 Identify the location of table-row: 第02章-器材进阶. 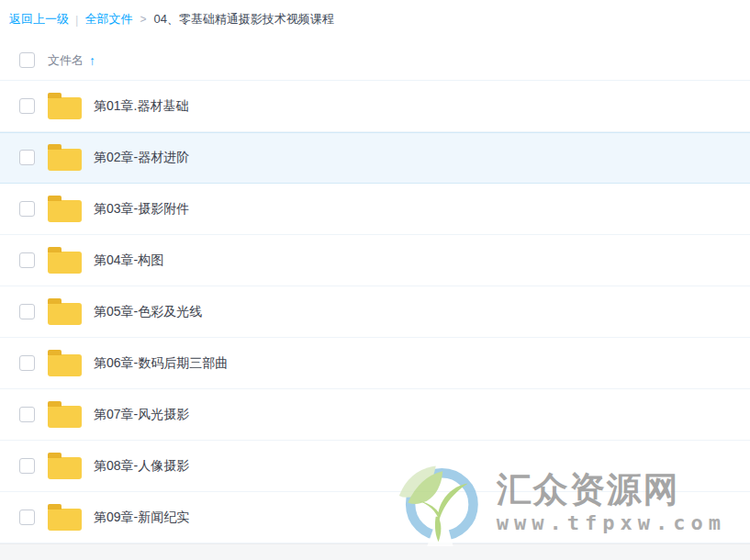
(375, 158).